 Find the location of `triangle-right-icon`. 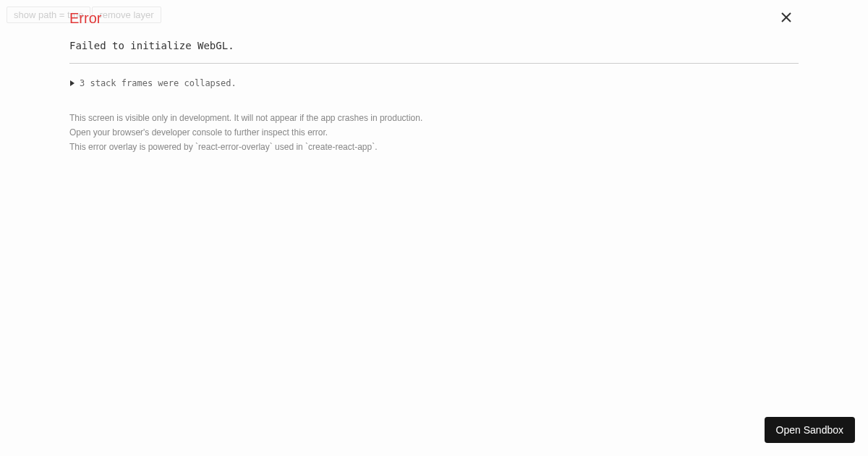

triangle-right-icon is located at coordinates (72, 83).